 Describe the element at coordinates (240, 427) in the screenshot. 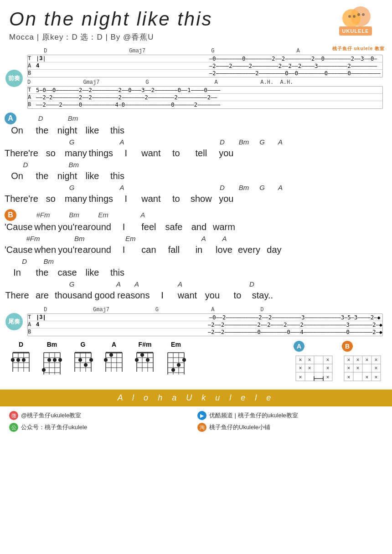

I see `footer-text-taobao: 桃子鱼仔的Ukulele小铺` at that location.